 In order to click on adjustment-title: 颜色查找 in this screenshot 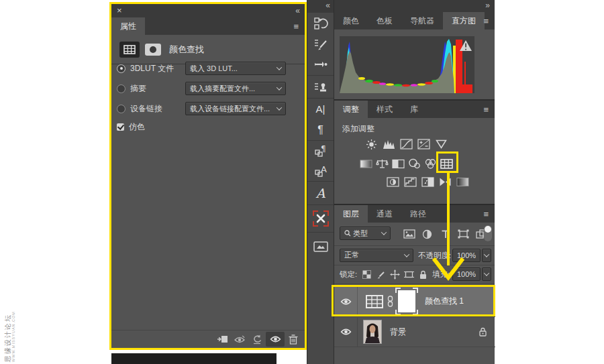, I will do `click(187, 50)`.